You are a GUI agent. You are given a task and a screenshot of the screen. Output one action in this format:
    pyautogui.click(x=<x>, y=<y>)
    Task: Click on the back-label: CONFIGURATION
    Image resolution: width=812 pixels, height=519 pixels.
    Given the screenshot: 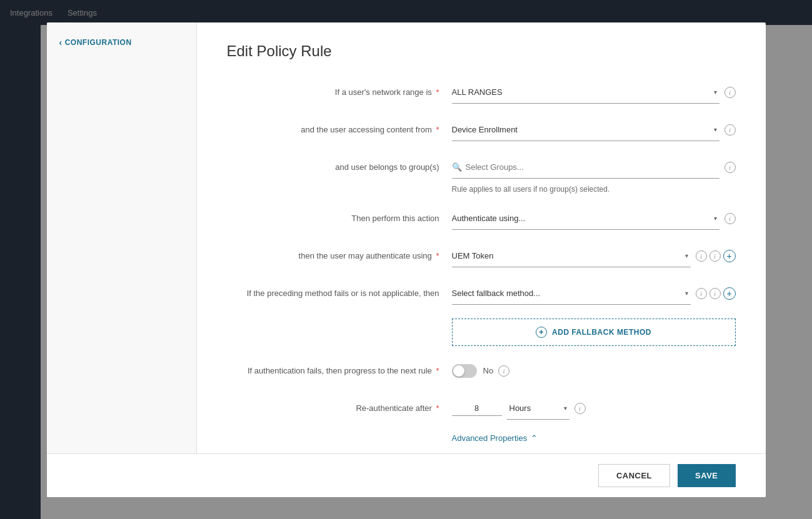 What is the action you would take?
    pyautogui.click(x=99, y=42)
    